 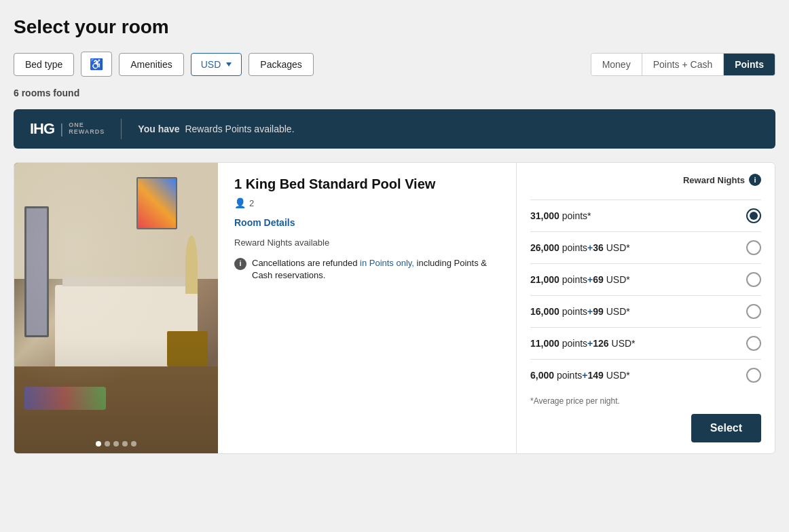 I want to click on room-overlay, so click(x=116, y=308).